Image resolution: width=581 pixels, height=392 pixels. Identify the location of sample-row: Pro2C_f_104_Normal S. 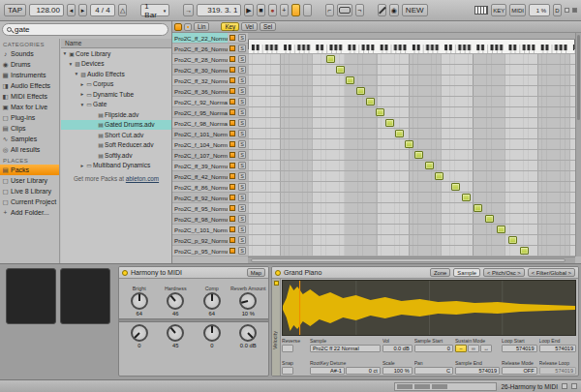
(374, 145).